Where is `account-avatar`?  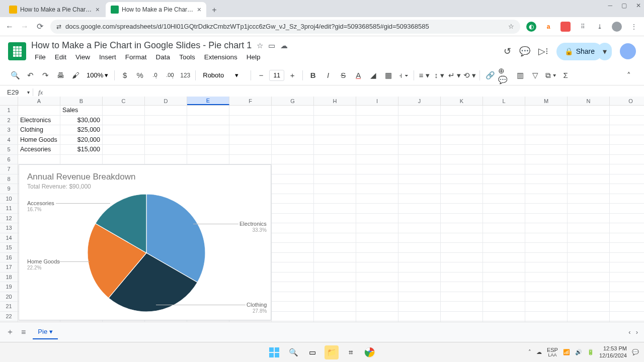
account-avatar is located at coordinates (628, 51).